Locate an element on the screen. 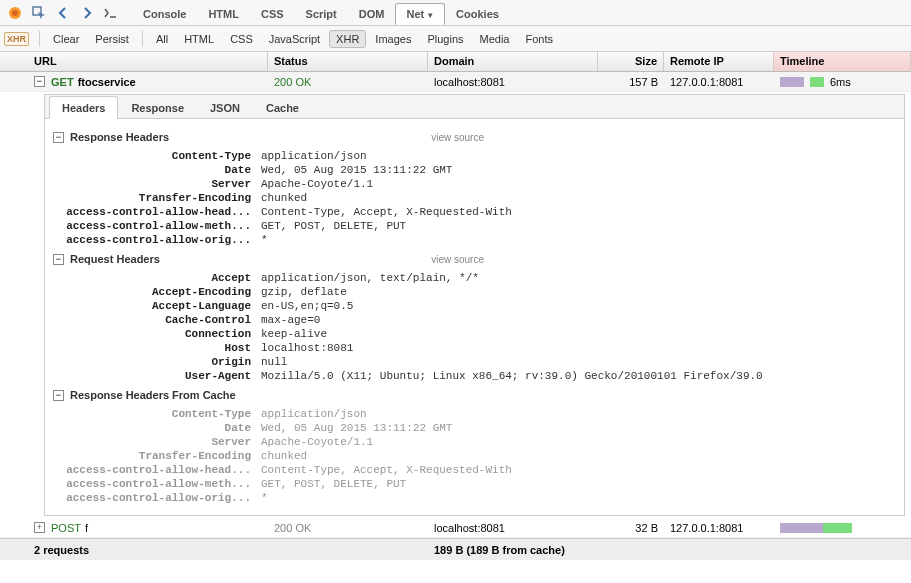 Image resolution: width=911 pixels, height=583 pixels. filter-images: Images is located at coordinates (393, 39).